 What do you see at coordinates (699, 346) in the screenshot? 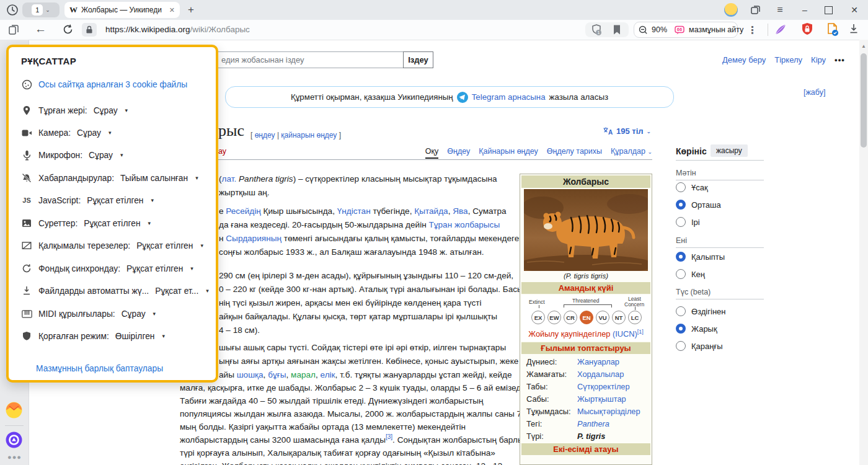
I see `radio-color-dark: Қараңғы` at bounding box center [699, 346].